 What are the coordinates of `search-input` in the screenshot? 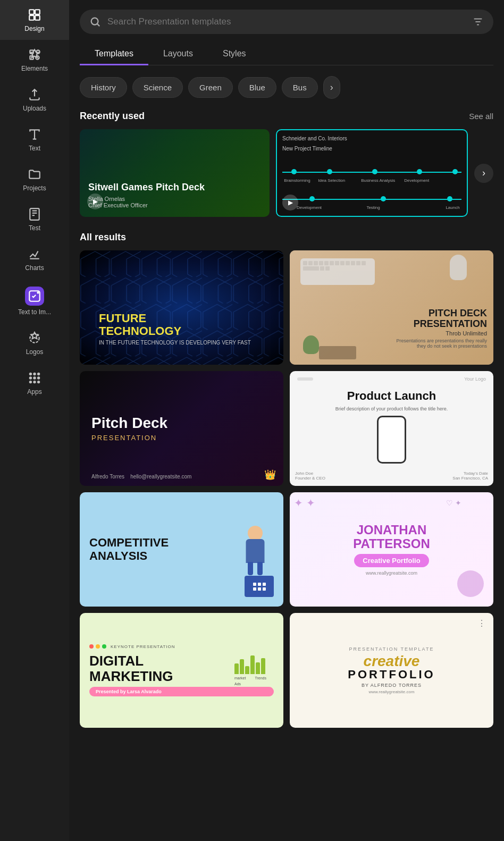 It's located at (287, 22).